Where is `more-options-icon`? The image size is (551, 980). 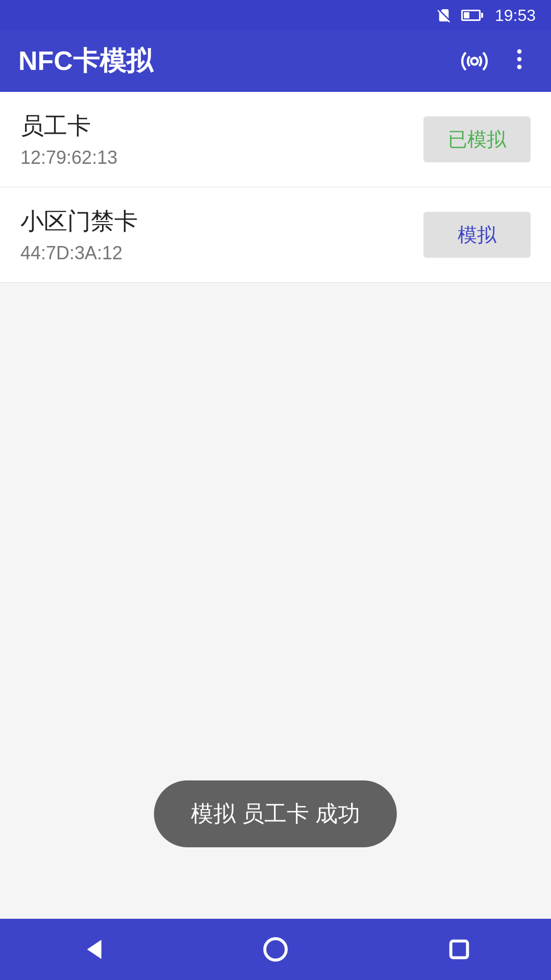
more-options-icon is located at coordinates (519, 61).